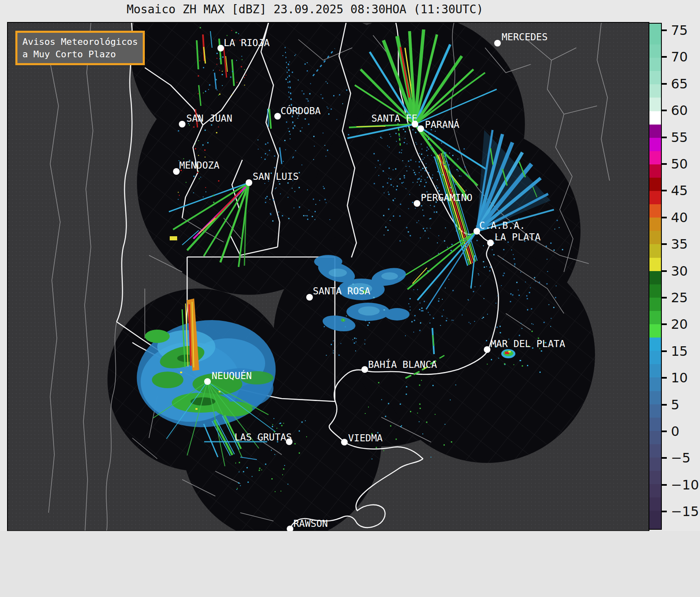 This screenshot has height=597, width=700. What do you see at coordinates (246, 43) in the screenshot?
I see `city-label: LA RIOJA` at bounding box center [246, 43].